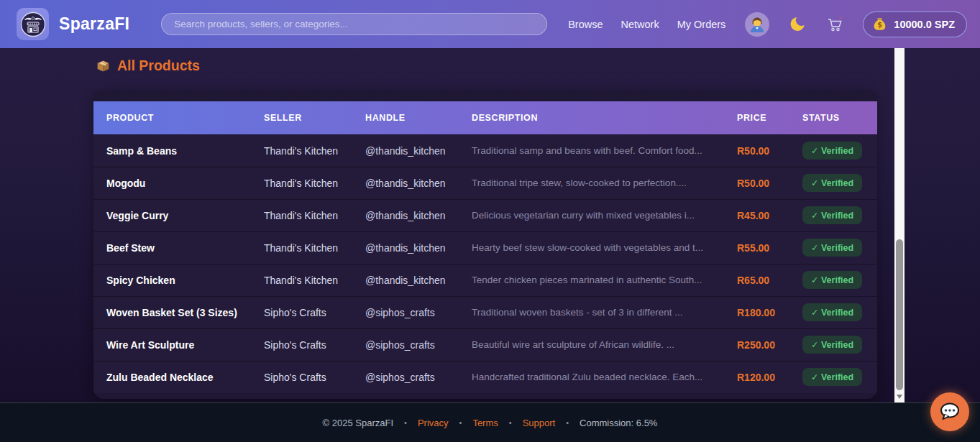 The image size is (980, 442). Describe the element at coordinates (591, 247) in the screenshot. I see `product-description: Hearty beef stew slow-cooked with vegeta…` at that location.